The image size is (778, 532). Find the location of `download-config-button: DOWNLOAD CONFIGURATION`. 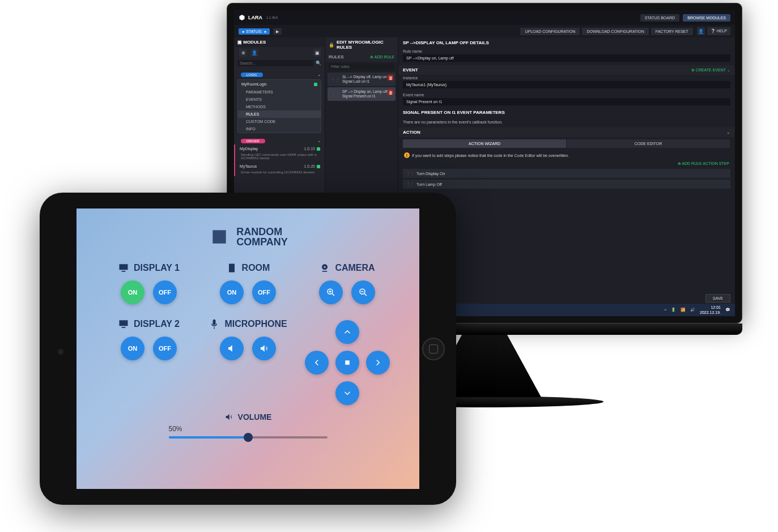

download-config-button: DOWNLOAD CONFIGURATION is located at coordinates (615, 32).